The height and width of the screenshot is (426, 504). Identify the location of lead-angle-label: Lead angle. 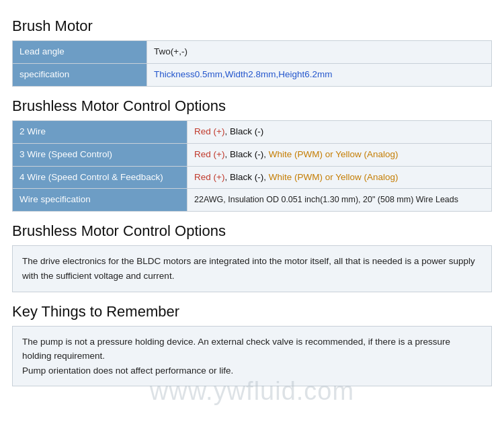
(80, 52).